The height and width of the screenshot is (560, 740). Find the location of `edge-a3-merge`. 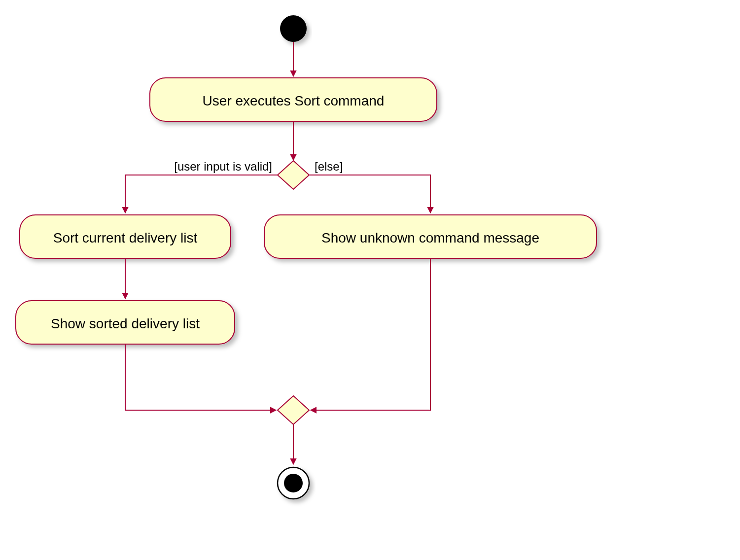

edge-a3-merge is located at coordinates (201, 377).